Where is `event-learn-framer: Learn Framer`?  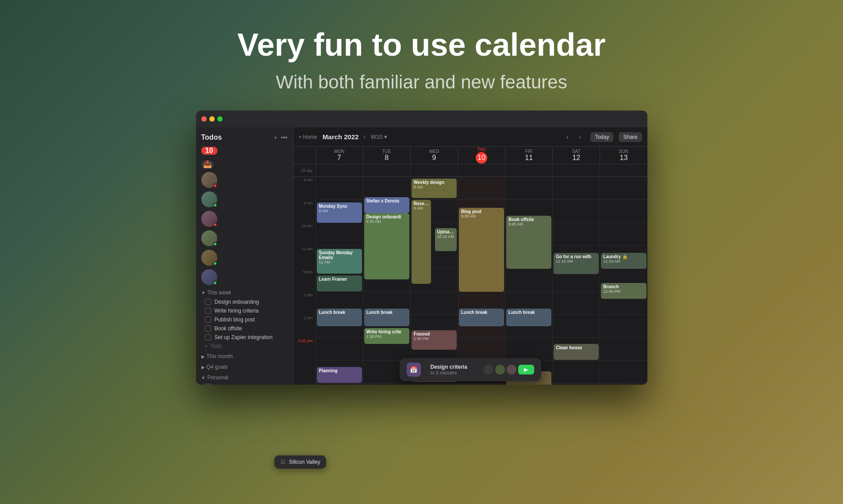 event-learn-framer: Learn Framer is located at coordinates (339, 283).